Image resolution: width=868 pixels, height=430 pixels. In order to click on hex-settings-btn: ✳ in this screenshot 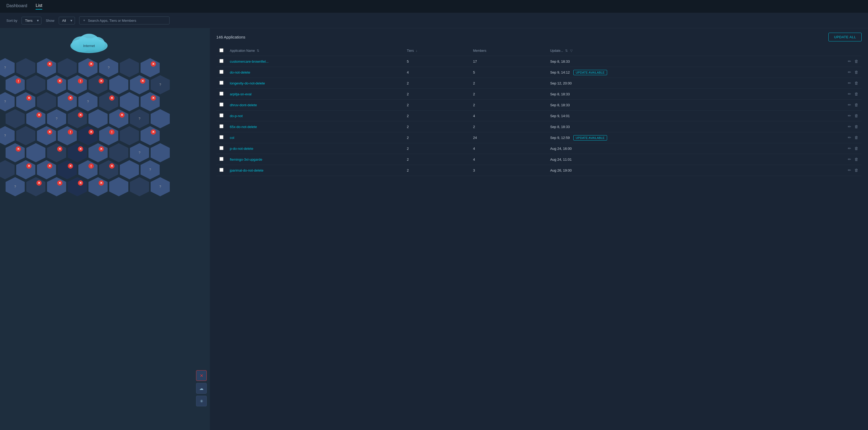, I will do `click(202, 401)`.